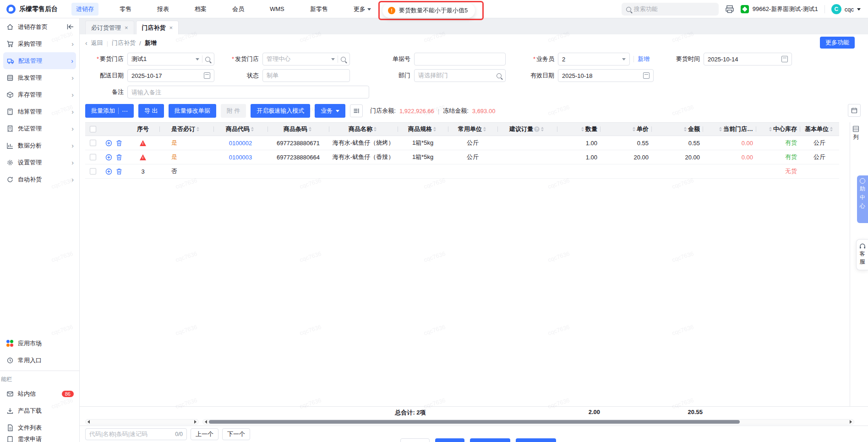  Describe the element at coordinates (626, 157) in the screenshot. I see `cell-price: 20.00` at that location.